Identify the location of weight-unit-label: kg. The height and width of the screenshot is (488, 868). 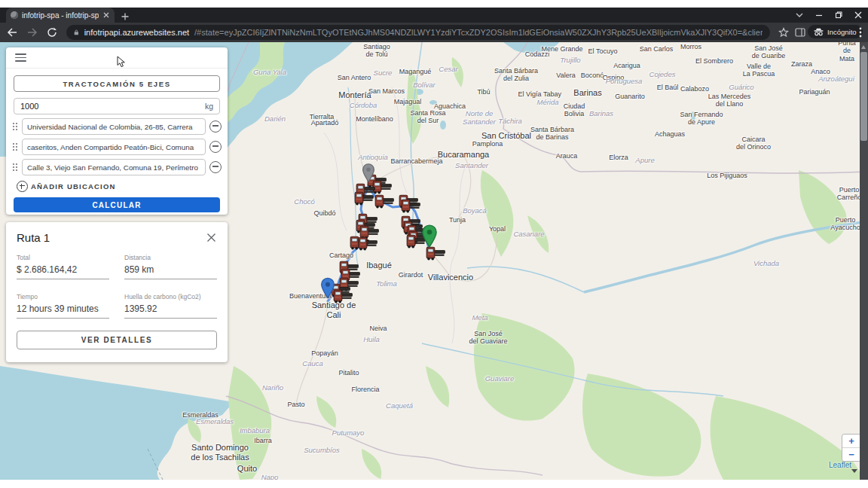
(209, 106).